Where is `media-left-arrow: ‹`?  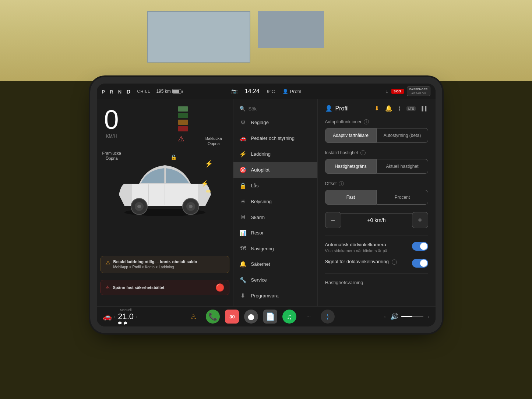
media-left-arrow: ‹ is located at coordinates (385, 317).